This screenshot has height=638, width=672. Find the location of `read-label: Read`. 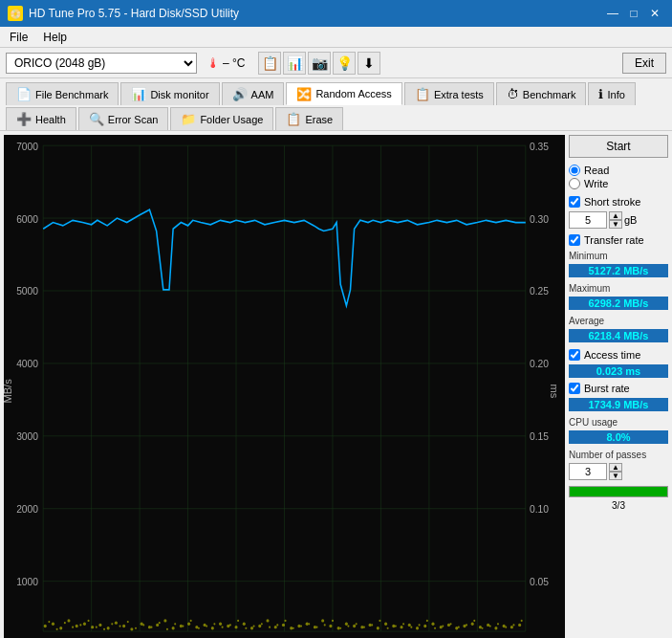

read-label: Read is located at coordinates (596, 170).